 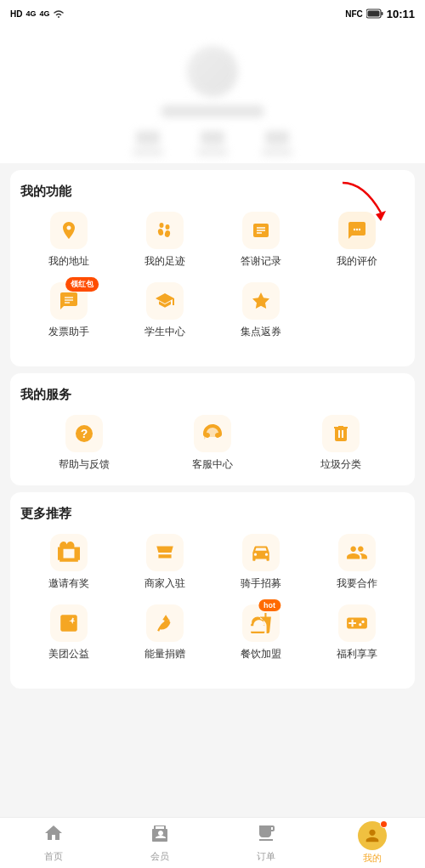 I want to click on footprint-label: 我的足迹, so click(x=165, y=262).